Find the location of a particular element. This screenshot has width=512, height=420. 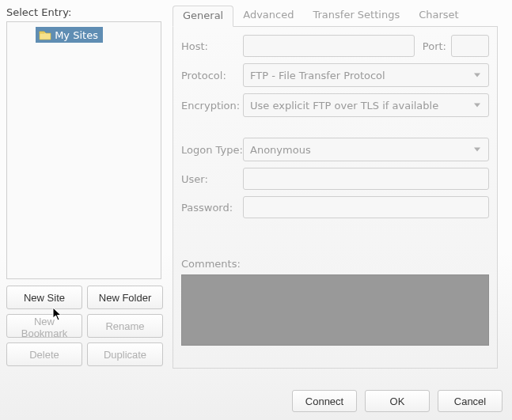

entry-buttons-grid: New Site New Folder New Bookmark Rename … is located at coordinates (89, 326).